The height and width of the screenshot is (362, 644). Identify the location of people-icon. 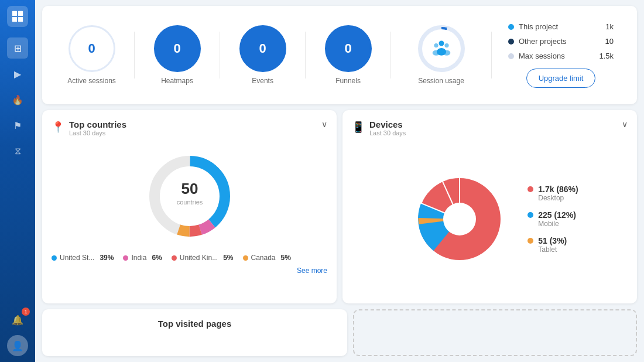
(441, 49).